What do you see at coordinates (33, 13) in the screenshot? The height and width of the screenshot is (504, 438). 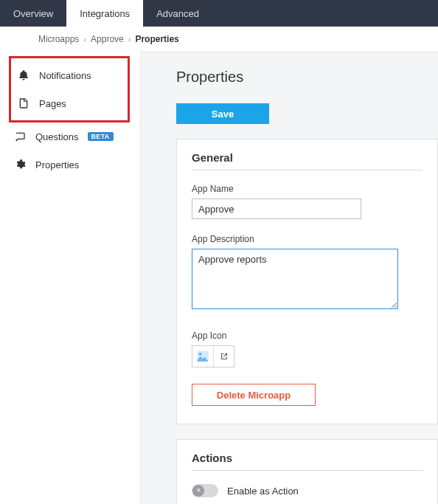 I see `tab-overview: Overview` at bounding box center [33, 13].